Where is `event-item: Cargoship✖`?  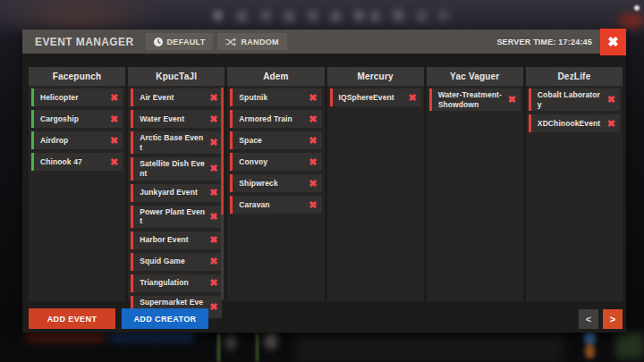
event-item: Cargoship✖ is located at coordinates (77, 119).